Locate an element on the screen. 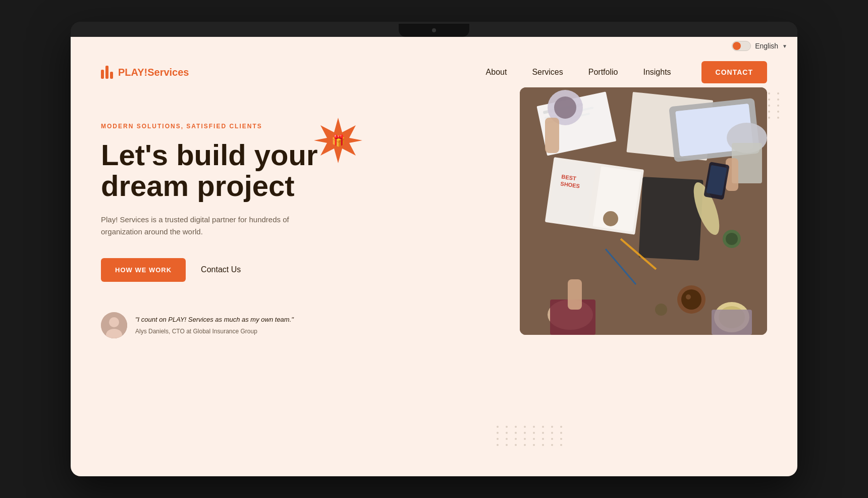 This screenshot has height=498, width=868. hero-description: Play! Services is a trusted digital part… is located at coordinates (207, 226).